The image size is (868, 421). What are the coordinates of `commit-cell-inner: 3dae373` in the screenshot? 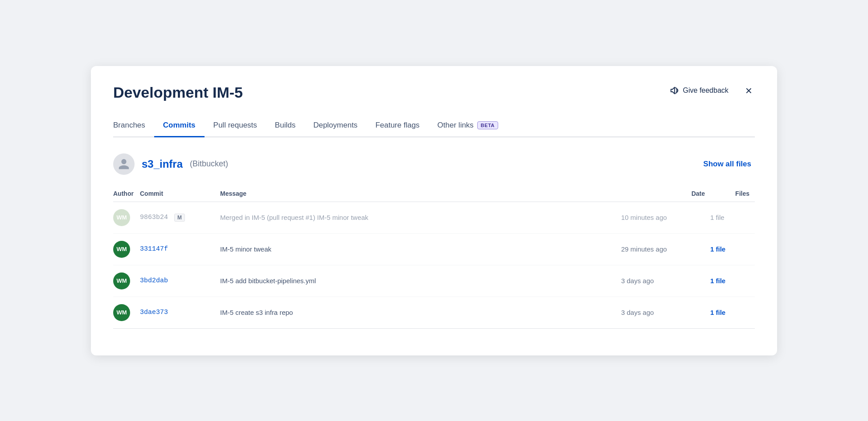 It's located at (177, 312).